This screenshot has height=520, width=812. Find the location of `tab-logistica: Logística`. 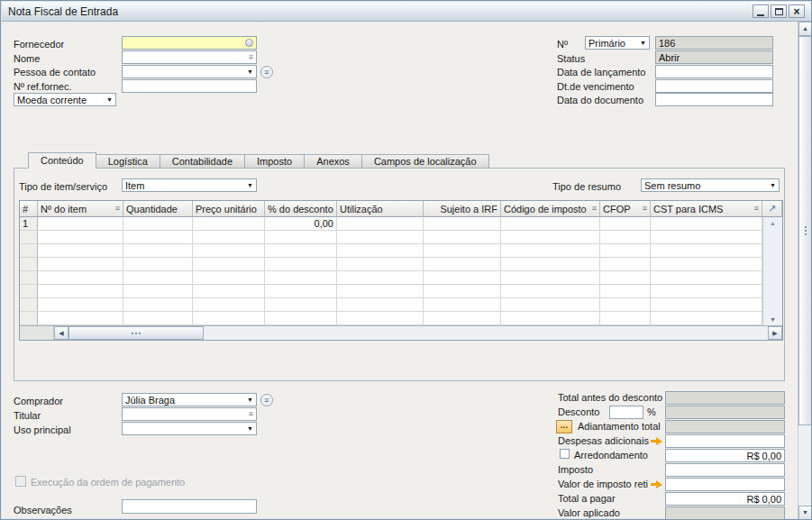

tab-logistica: Logística is located at coordinates (128, 161).